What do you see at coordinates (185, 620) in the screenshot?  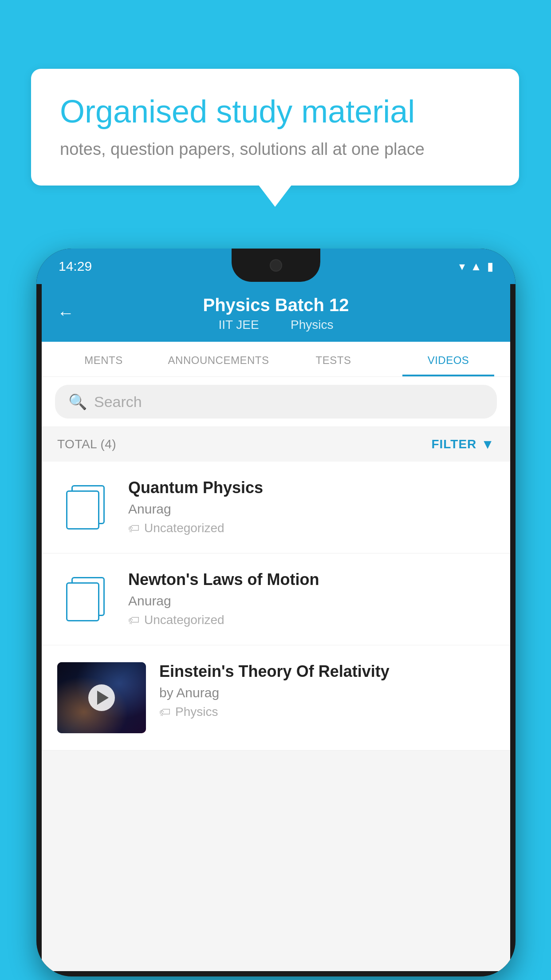 I see `tag-label-2: Uncategorized` at bounding box center [185, 620].